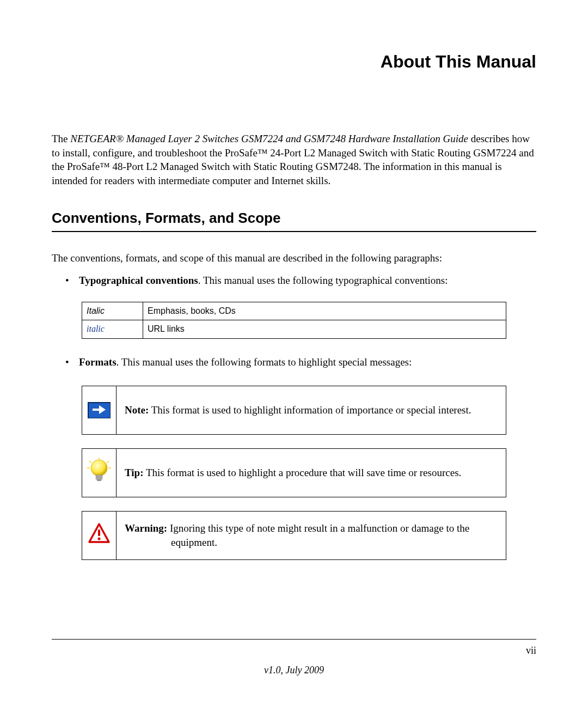 The image size is (588, 706). Describe the element at coordinates (61, 138) in the screenshot. I see `intro-lead: The` at that location.